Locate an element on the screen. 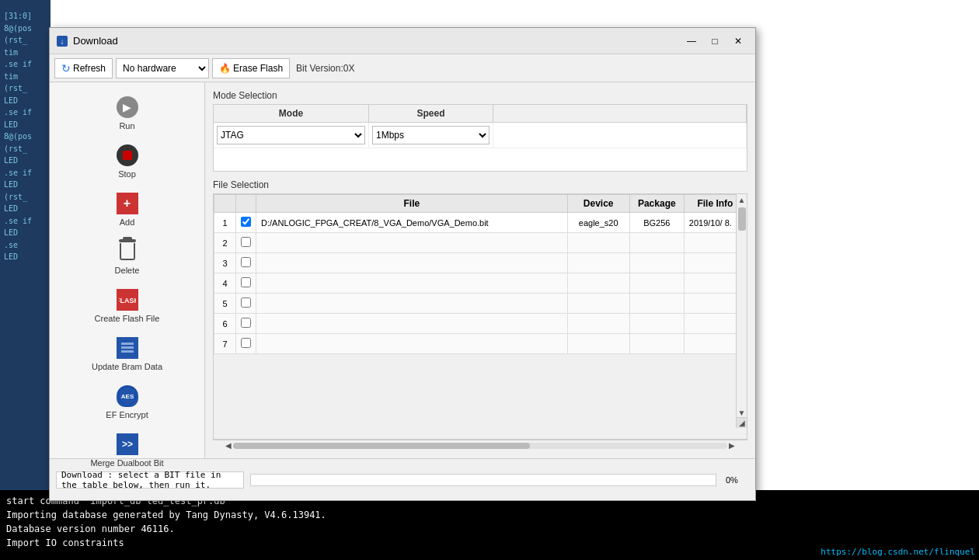  add-button: + Add is located at coordinates (127, 209).